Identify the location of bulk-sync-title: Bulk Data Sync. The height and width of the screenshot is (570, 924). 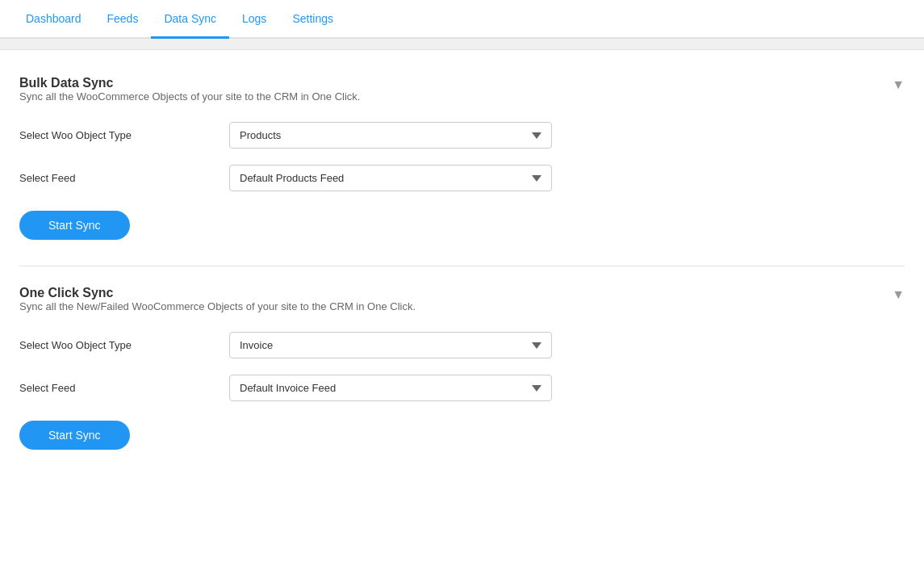
(190, 83).